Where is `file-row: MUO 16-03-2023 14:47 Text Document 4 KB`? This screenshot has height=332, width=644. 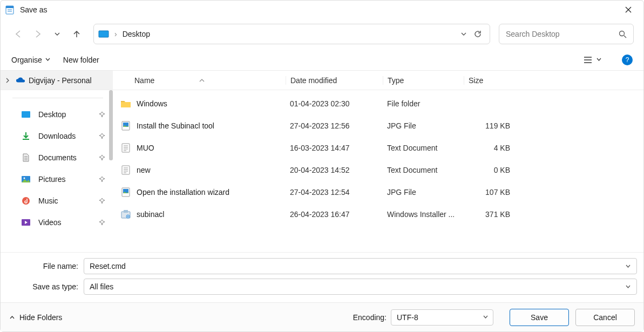
file-row: MUO 16-03-2023 14:47 Text Document 4 KB is located at coordinates (378, 148).